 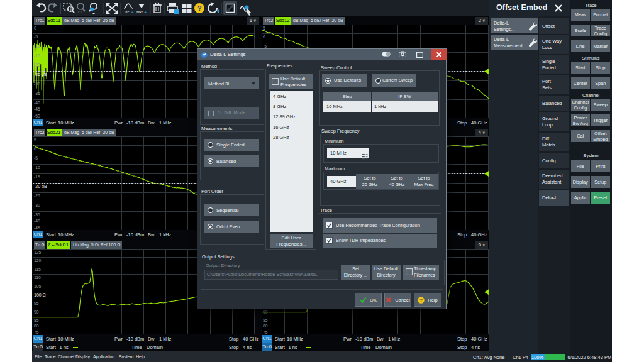 I want to click on svg-text: -25, so click(x=37, y=196).